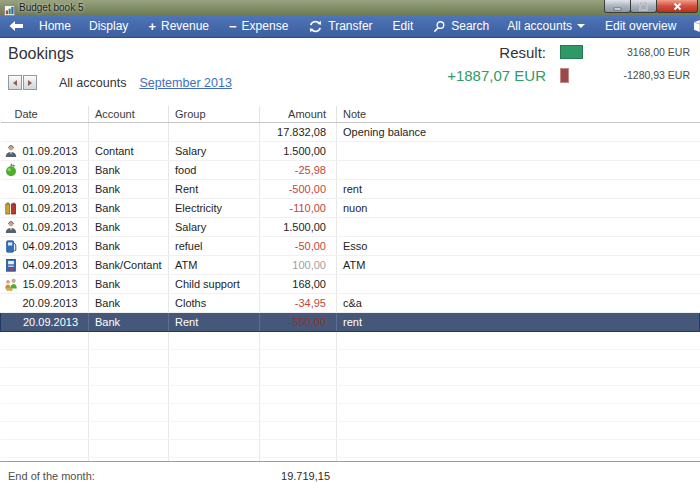  What do you see at coordinates (12, 170) in the screenshot?
I see `apple-icon` at bounding box center [12, 170].